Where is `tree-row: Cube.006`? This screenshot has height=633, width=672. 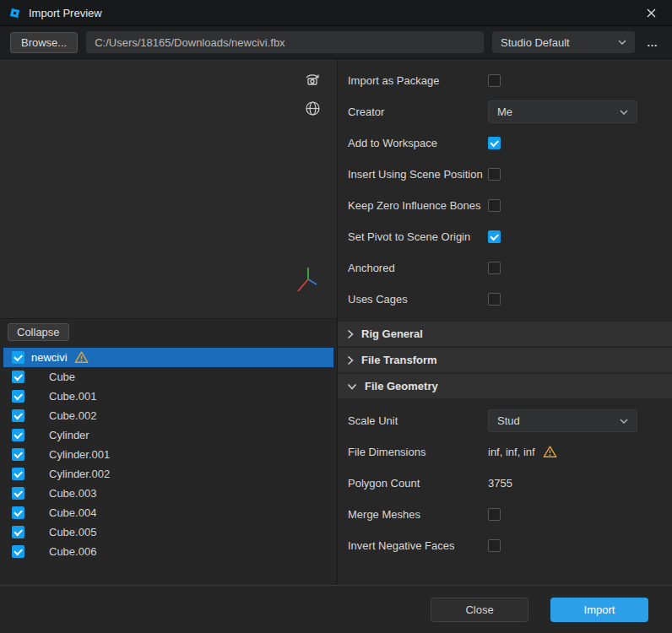
tree-row: Cube.006 is located at coordinates (169, 552).